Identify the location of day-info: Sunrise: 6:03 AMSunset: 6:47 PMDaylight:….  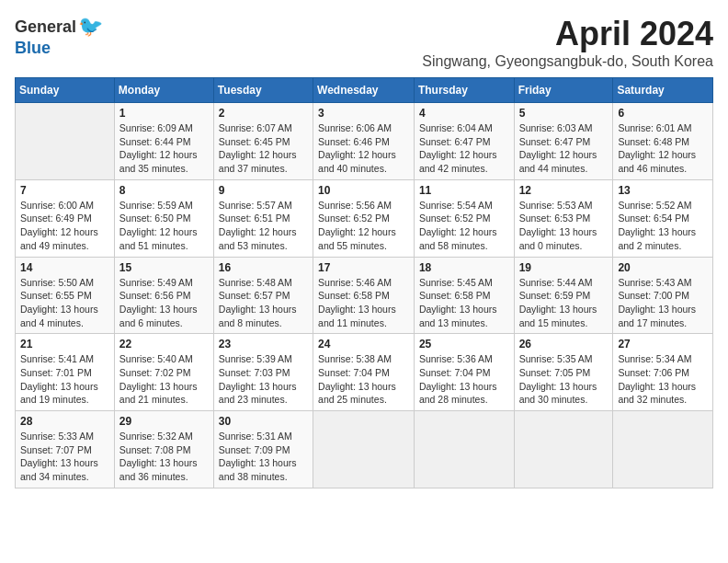
(564, 149).